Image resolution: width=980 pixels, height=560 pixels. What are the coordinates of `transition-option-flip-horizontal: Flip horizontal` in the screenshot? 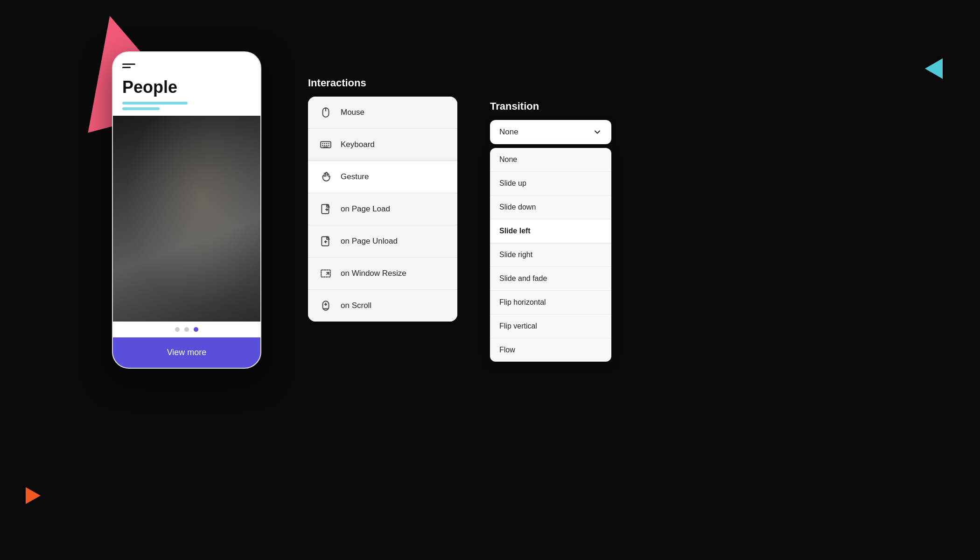 It's located at (551, 302).